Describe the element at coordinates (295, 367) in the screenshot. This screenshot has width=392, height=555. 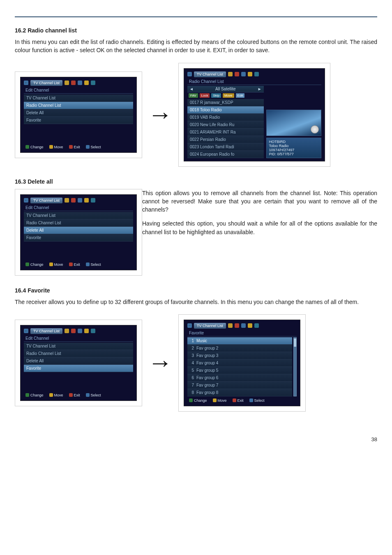
I see `scrollbar` at that location.